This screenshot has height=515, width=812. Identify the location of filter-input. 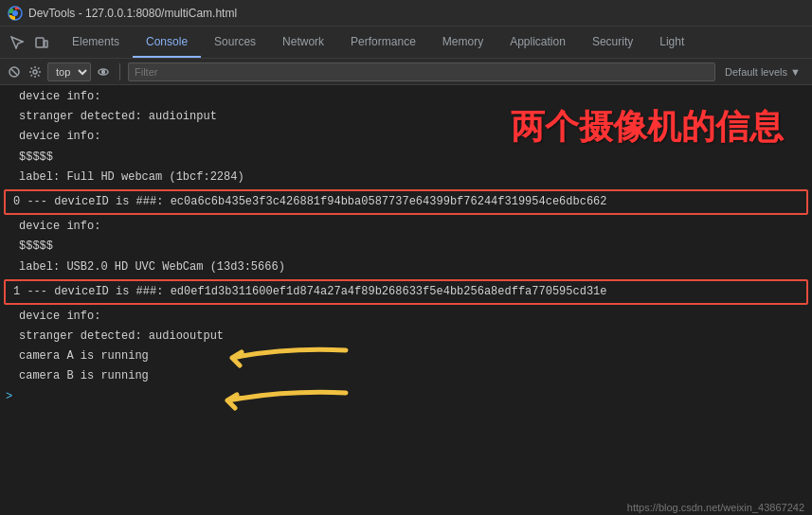
(422, 72).